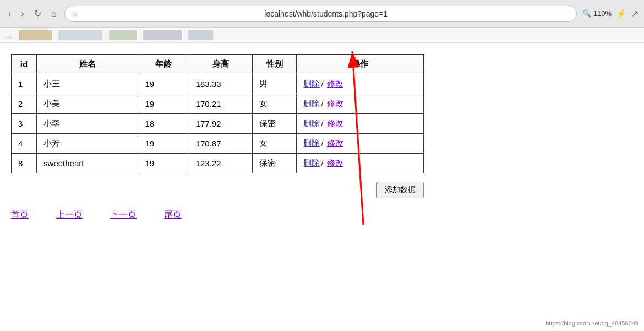 The image size is (644, 331). I want to click on lightning-icon: ⚡, so click(621, 13).